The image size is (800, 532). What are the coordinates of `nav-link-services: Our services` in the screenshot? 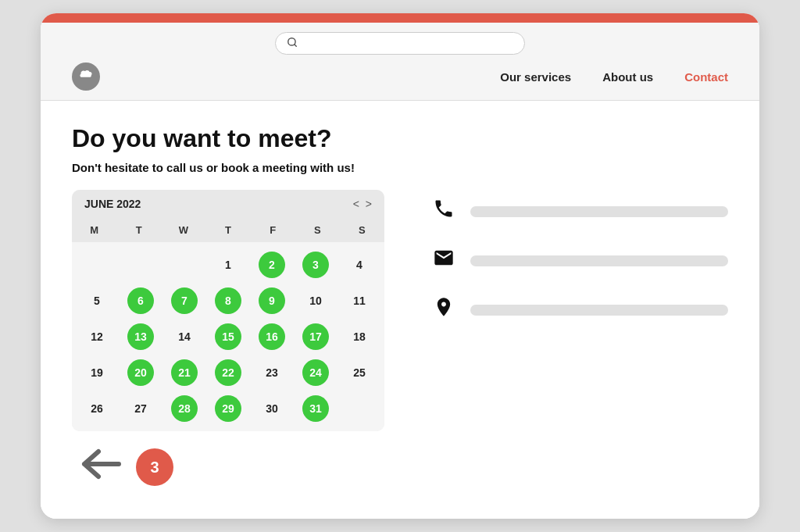 It's located at (536, 77).